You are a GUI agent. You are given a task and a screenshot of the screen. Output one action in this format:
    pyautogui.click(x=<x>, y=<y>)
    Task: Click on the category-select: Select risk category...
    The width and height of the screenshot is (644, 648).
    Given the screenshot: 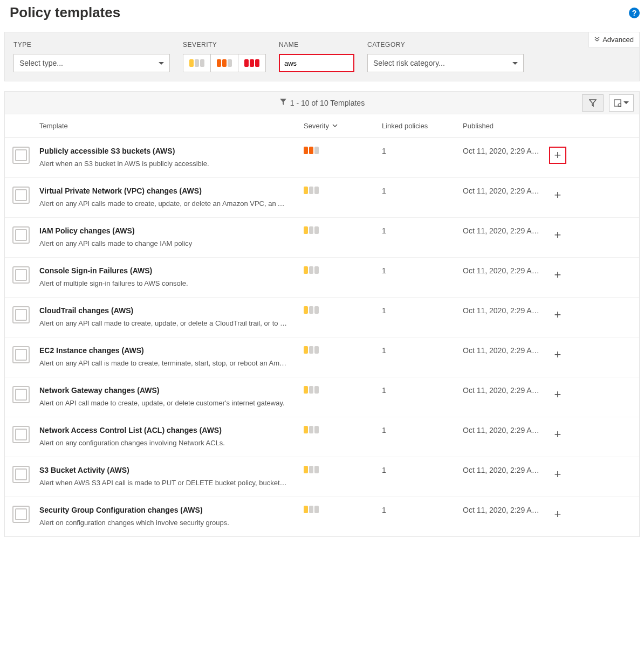 What is the action you would take?
    pyautogui.click(x=446, y=63)
    